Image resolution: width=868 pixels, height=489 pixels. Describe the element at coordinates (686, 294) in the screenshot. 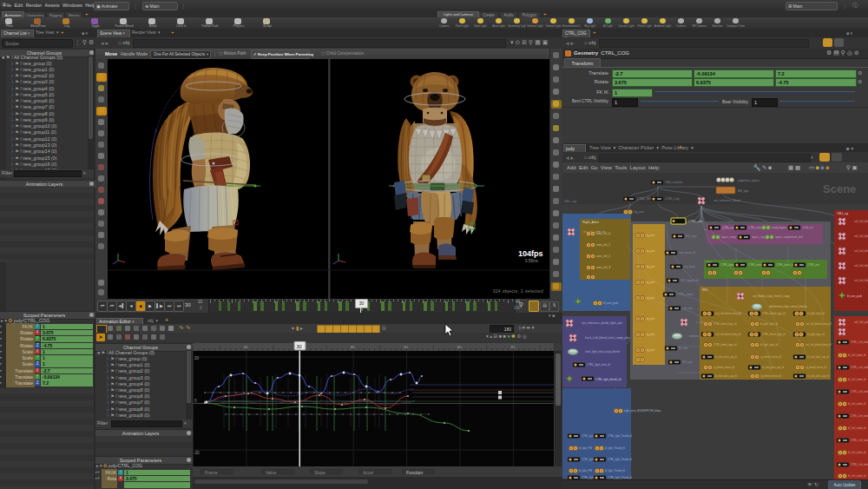

I see `svg-text: CTRL_spine` at that location.